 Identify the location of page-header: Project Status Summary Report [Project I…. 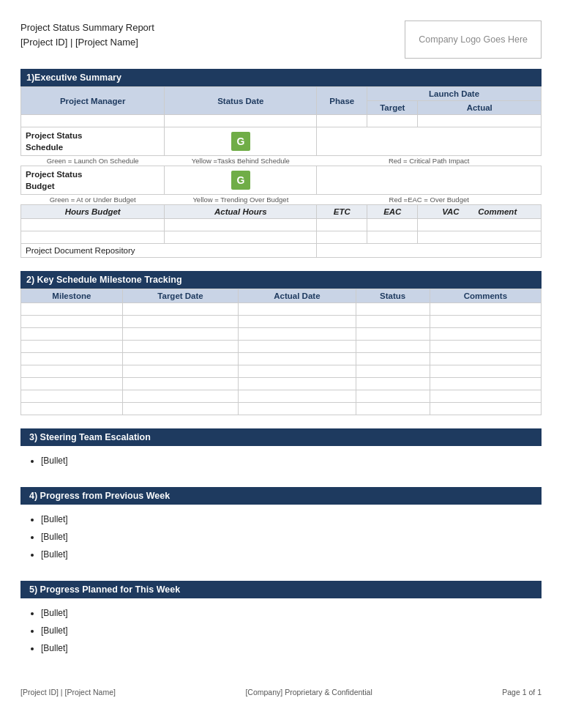
(281, 40).